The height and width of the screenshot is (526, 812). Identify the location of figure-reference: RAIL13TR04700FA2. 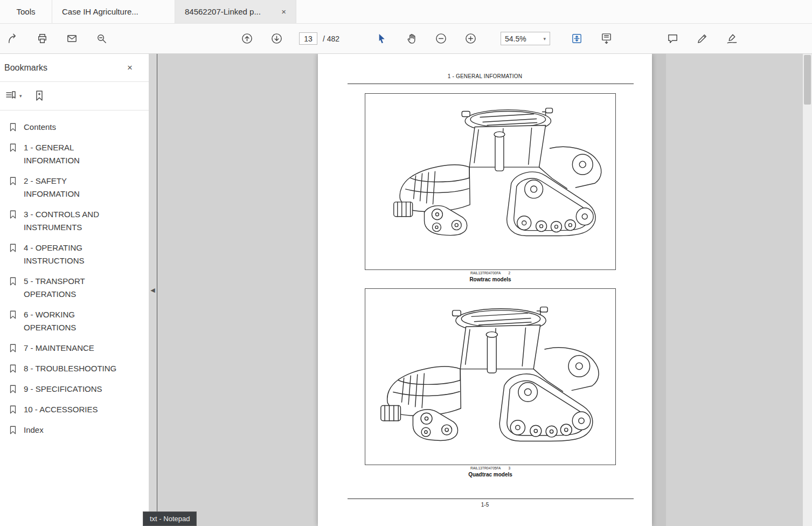
(490, 273).